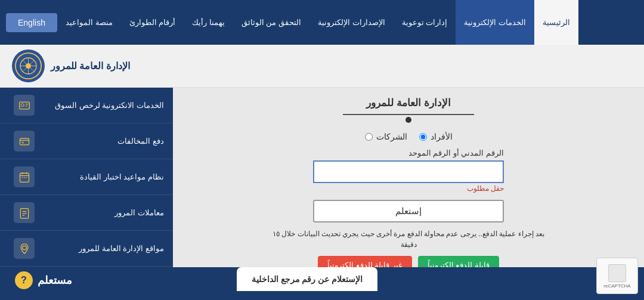 The height and width of the screenshot is (300, 644). I want to click on nav-item-eservices: الخدمات الإلكترونية, so click(495, 23).